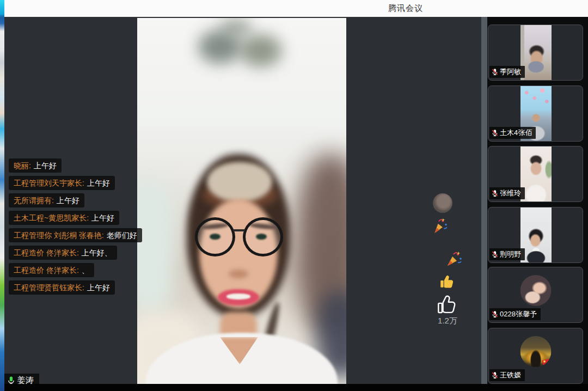 This screenshot has height=391, width=588. What do you see at coordinates (157, 247) in the screenshot?
I see `background-blur` at bounding box center [157, 247].